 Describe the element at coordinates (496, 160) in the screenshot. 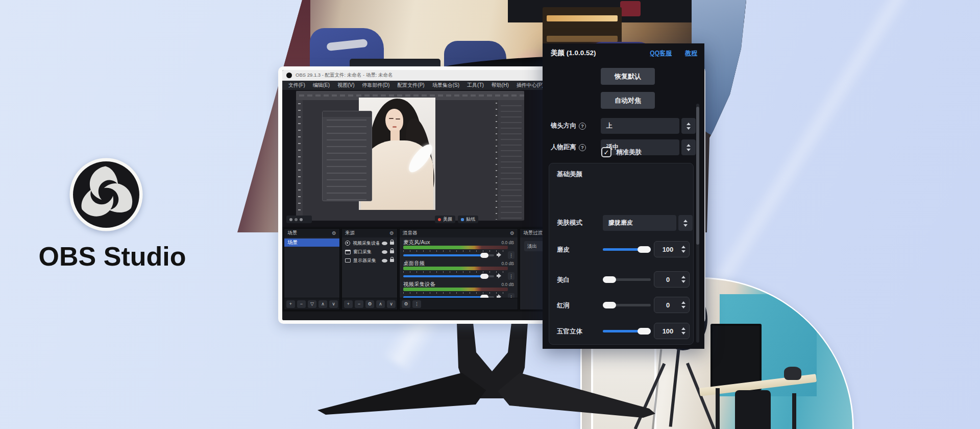

I see `photoshop-right-icon-column` at that location.